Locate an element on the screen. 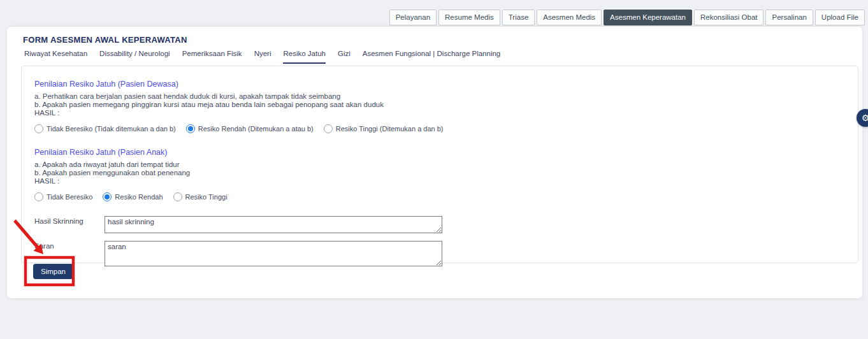 This screenshot has height=339, width=868. sub-tab-pemeriksaan-fisik: Pemeriksaan Fisik is located at coordinates (212, 57).